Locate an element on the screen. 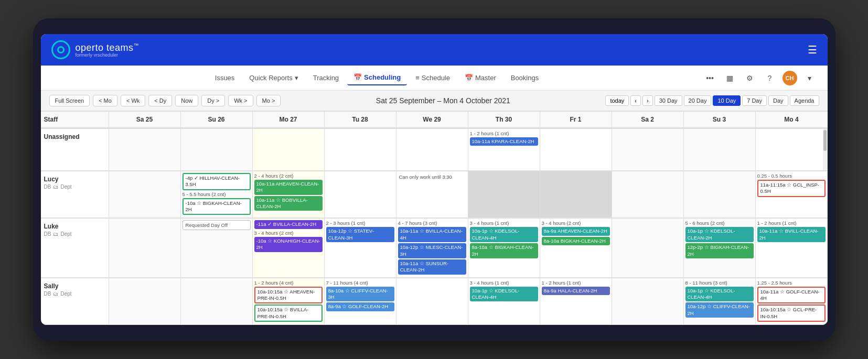 The image size is (868, 359). event-kdelsol-clean-th30: 10a-1p ☆ KDELSOL-CLEAN-4H is located at coordinates (504, 235).